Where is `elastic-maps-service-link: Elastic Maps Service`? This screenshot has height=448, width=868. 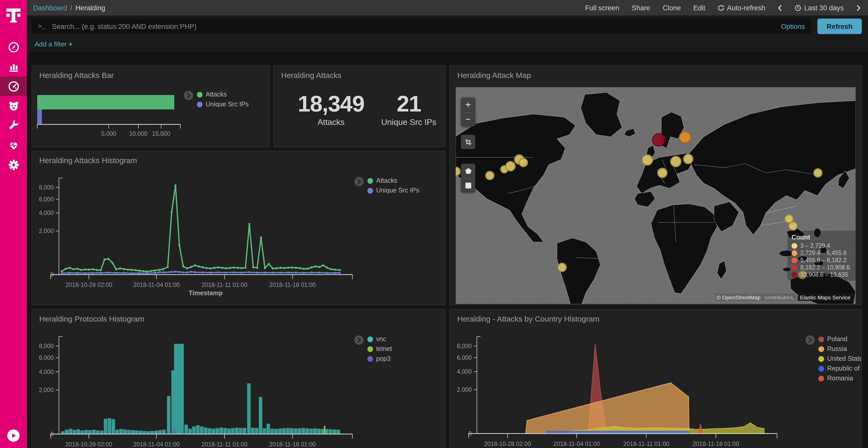
elastic-maps-service-link: Elastic Maps Service is located at coordinates (826, 298).